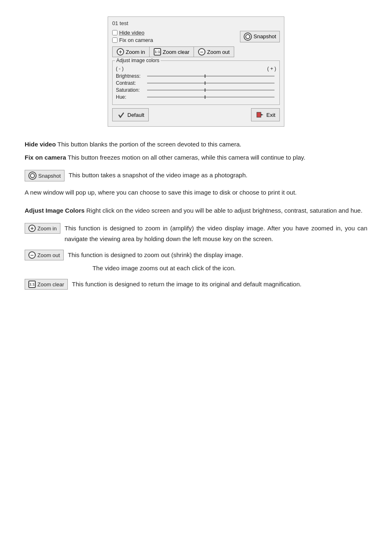 The image size is (392, 557). What do you see at coordinates (155, 268) in the screenshot?
I see `zoom-out-extra: The video image zooms out at each click …` at bounding box center [155, 268].